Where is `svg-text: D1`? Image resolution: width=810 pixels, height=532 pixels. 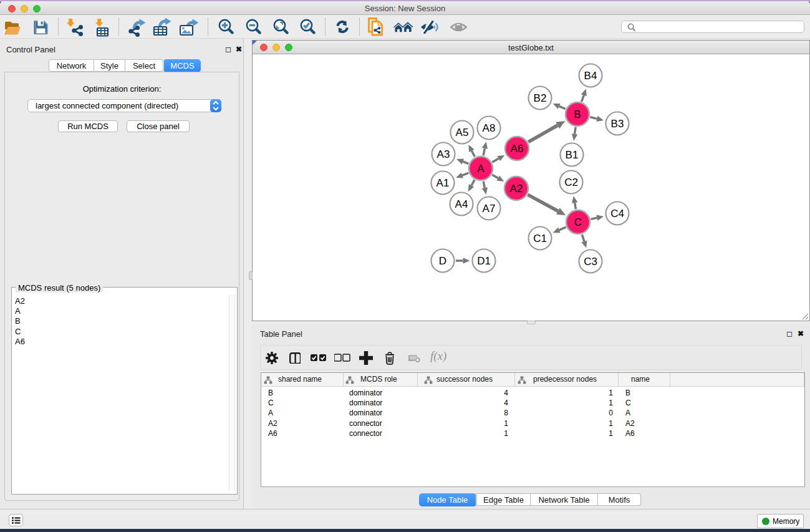 svg-text: D1 is located at coordinates (484, 261).